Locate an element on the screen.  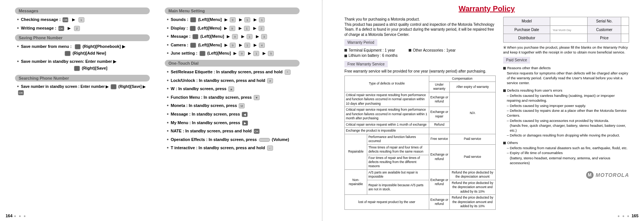
key-3-icon: 3 is located at coordinates (264, 37).